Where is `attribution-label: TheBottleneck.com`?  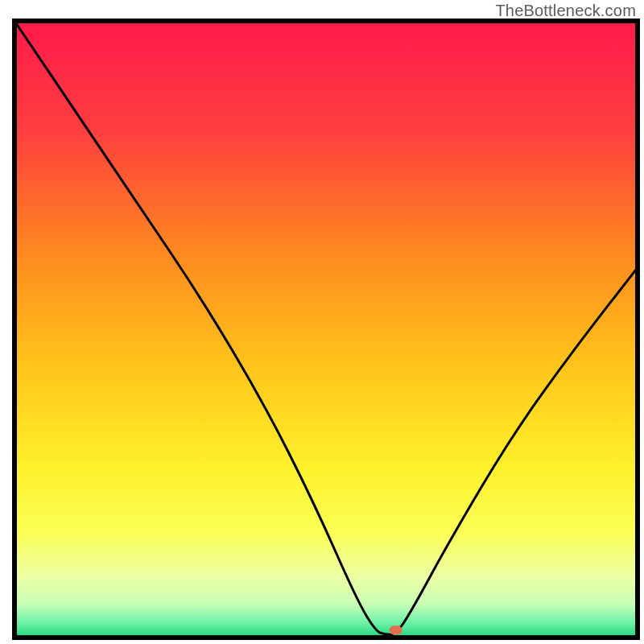 attribution-label: TheBottleneck.com is located at coordinates (565, 11).